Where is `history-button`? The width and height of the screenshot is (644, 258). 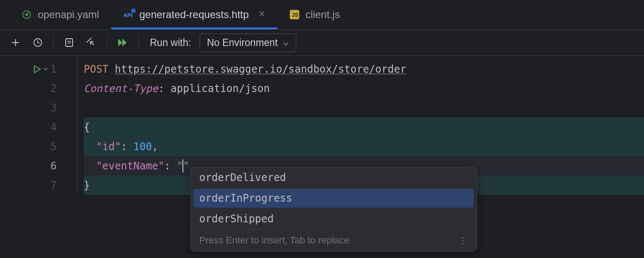
history-button is located at coordinates (38, 43).